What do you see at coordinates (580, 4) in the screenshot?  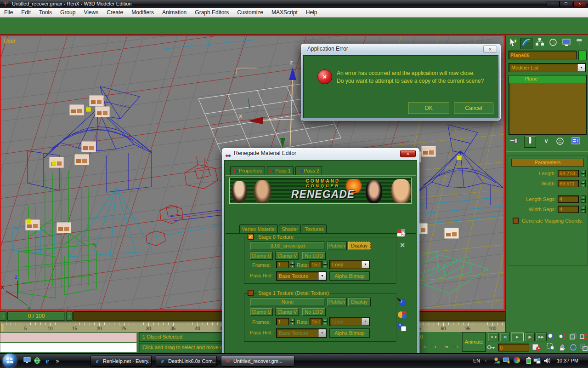 I see `close-button: ×` at bounding box center [580, 4].